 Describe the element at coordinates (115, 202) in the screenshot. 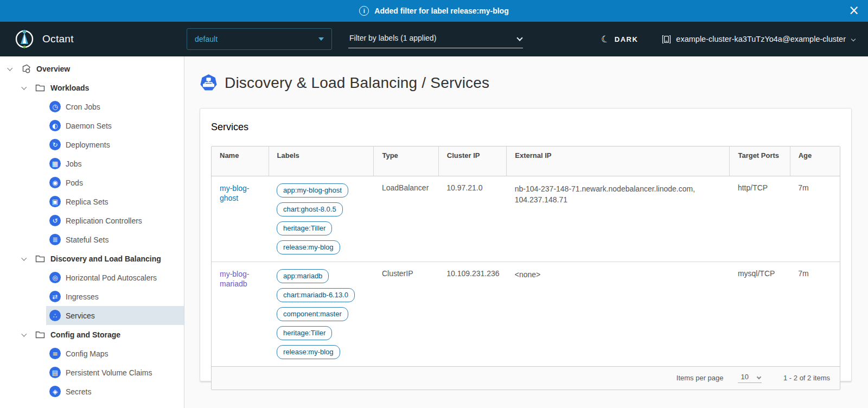

I see `sidebar-item-replica-sets: ▣ Replica Sets` at that location.